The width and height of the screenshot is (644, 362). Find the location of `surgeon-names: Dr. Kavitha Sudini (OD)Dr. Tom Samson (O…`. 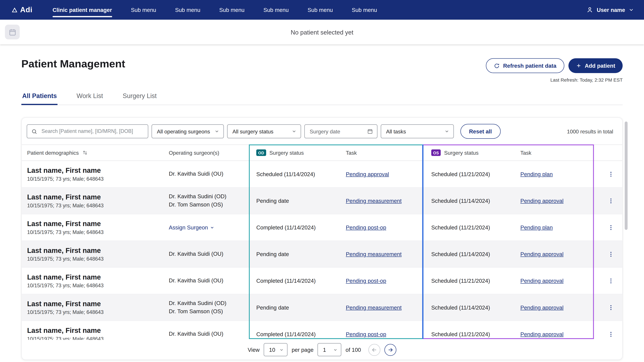

surgeon-names: Dr. Kavitha Sudini (OD)Dr. Tom Samson (O… is located at coordinates (209, 201).